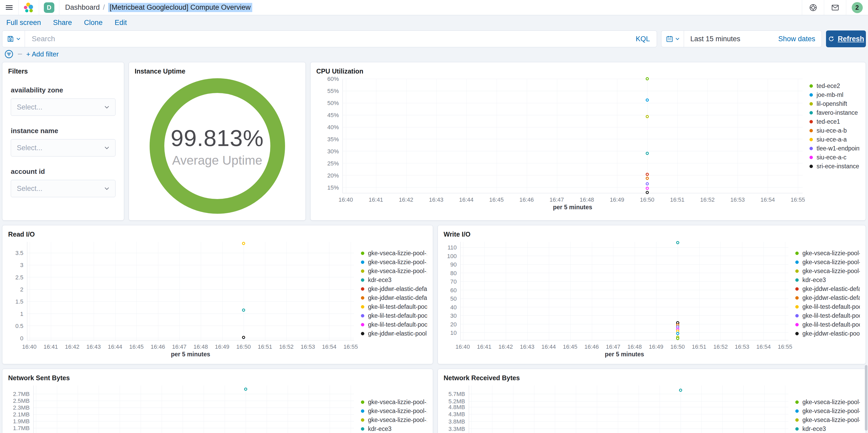  Describe the element at coordinates (21, 415) in the screenshot. I see `y-tick-label: 2.1MB` at that location.